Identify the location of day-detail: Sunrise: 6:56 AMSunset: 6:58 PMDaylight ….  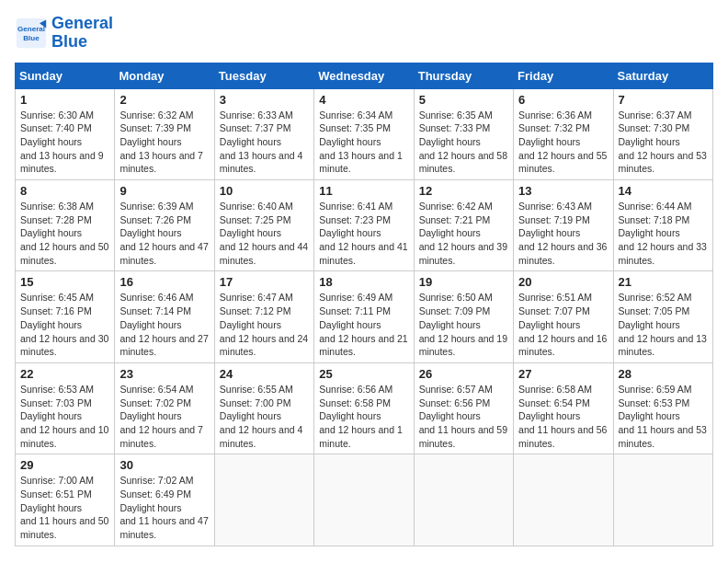
(364, 416).